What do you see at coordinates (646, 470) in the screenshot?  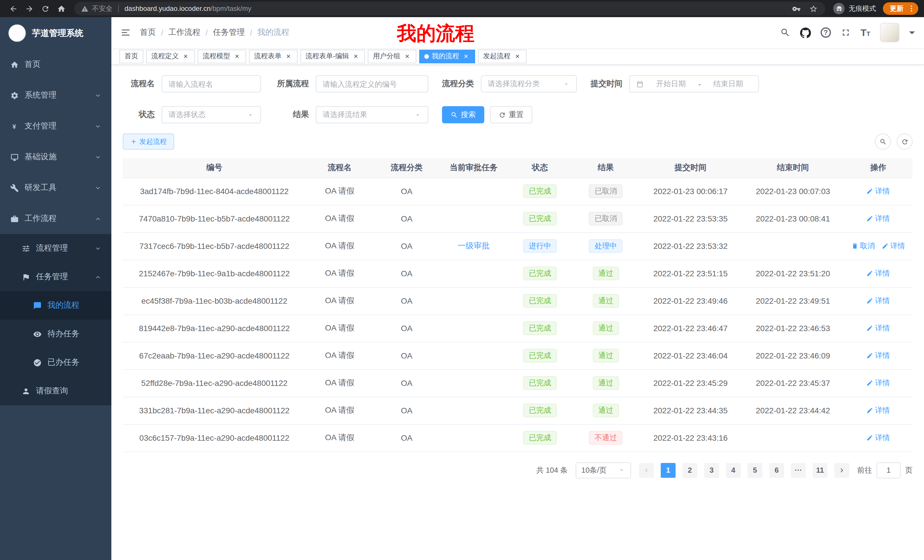 I see `prev-page-button` at bounding box center [646, 470].